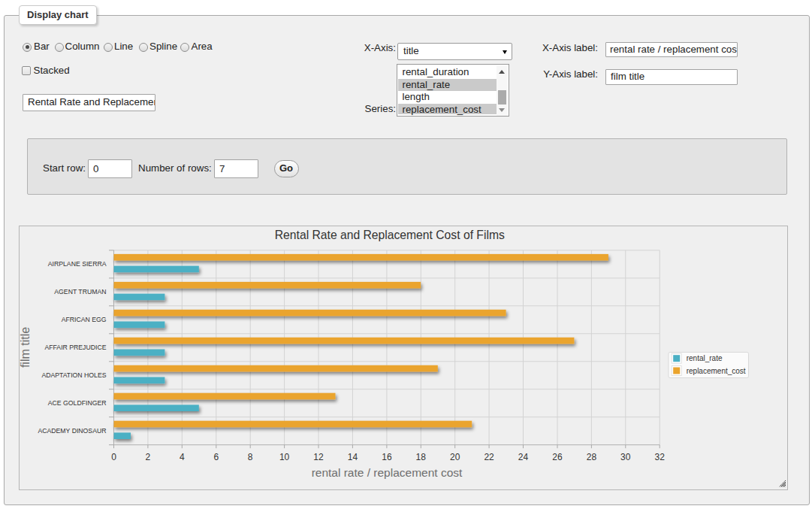 This screenshot has width=812, height=512. I want to click on svg-text: 10, so click(284, 457).